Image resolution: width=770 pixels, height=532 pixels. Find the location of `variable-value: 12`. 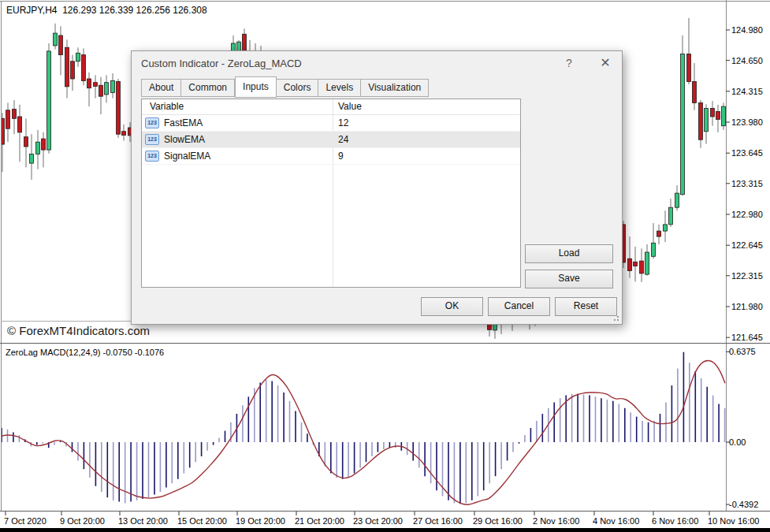

variable-value: 12 is located at coordinates (426, 123).